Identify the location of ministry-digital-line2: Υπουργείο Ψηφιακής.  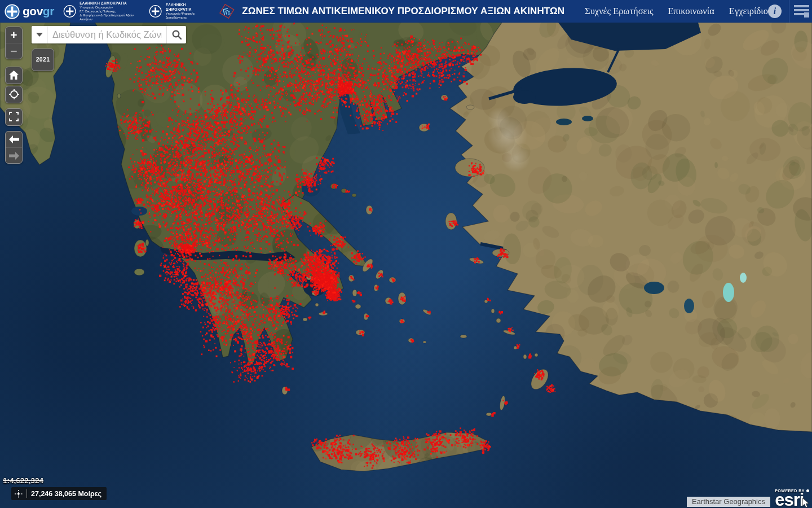
(187, 14).